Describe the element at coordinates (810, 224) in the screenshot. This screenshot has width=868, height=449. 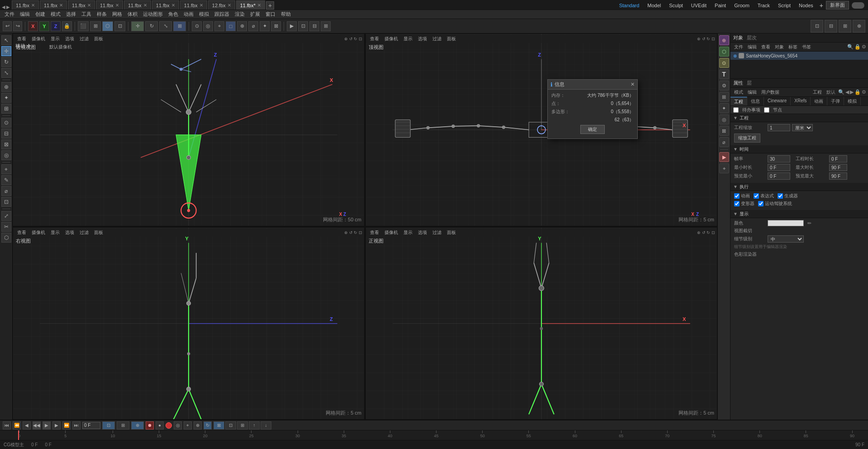
I see `eyedropper-icon: ✏` at that location.